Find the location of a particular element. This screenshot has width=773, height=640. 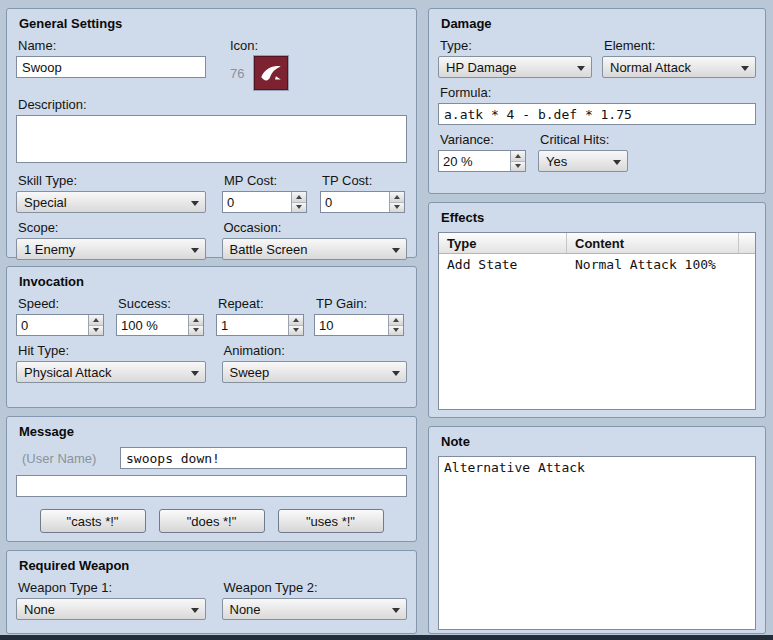

success-input is located at coordinates (152, 325).